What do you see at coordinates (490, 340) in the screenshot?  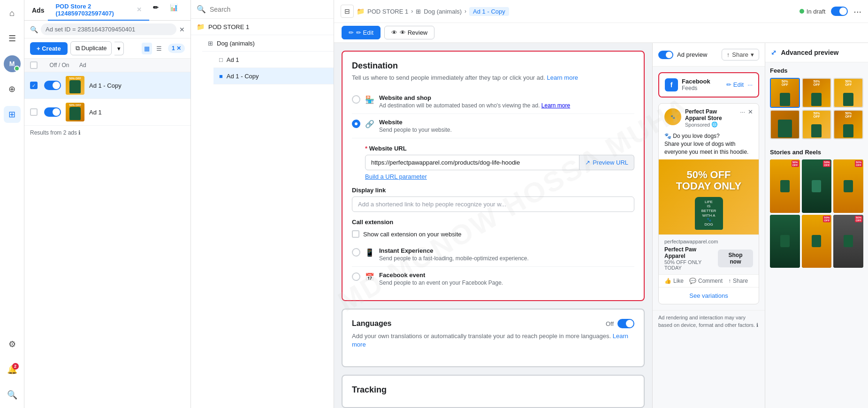 I see `languages-learn-more: Learn more` at bounding box center [490, 340].